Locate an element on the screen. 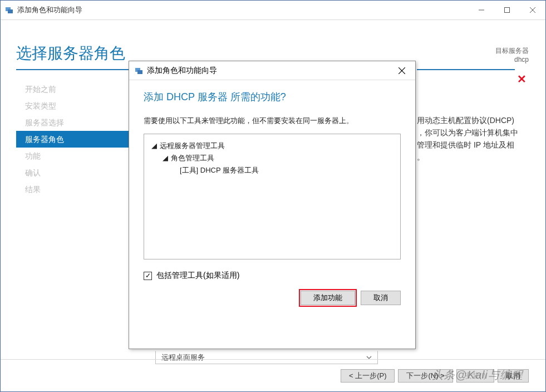 This screenshot has width=546, height=392. target-server-label: 目标服务器 is located at coordinates (512, 51).